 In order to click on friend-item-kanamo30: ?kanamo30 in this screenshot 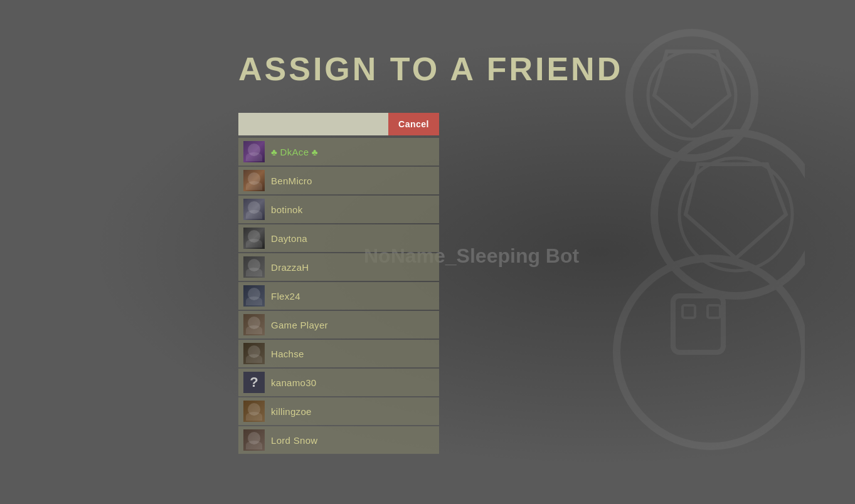, I will do `click(339, 382)`.